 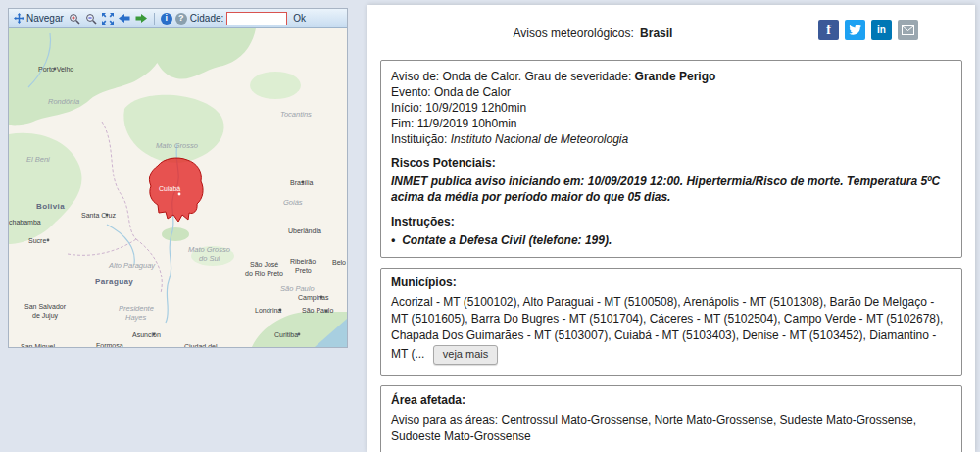 I want to click on map-label: Bolivia, so click(x=51, y=206).